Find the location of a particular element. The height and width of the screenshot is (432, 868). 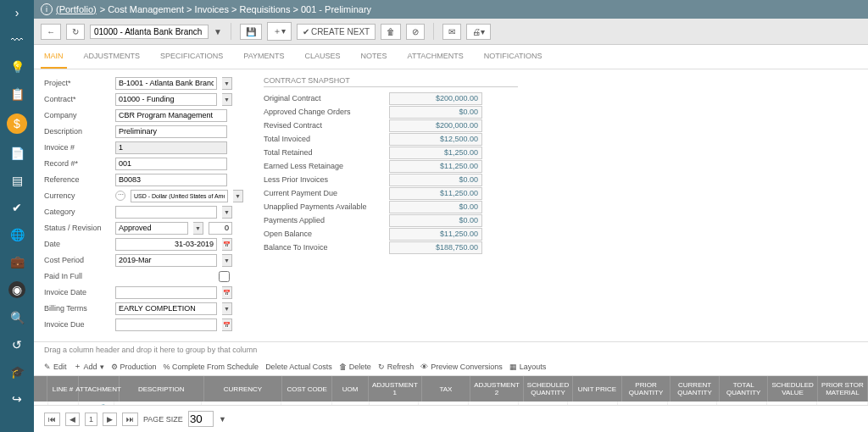

cost-icon: $ is located at coordinates (17, 124).